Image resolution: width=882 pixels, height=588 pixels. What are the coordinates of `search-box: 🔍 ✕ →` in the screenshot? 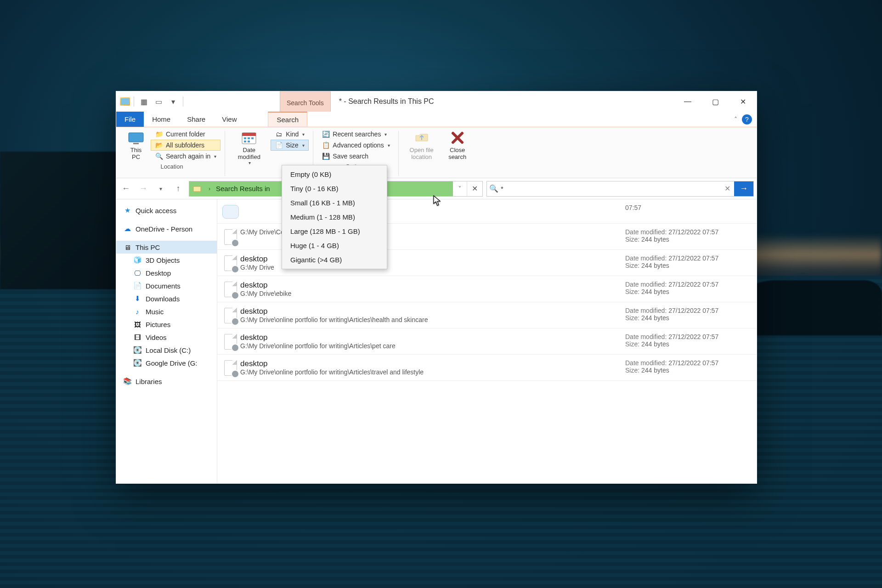 It's located at (620, 189).